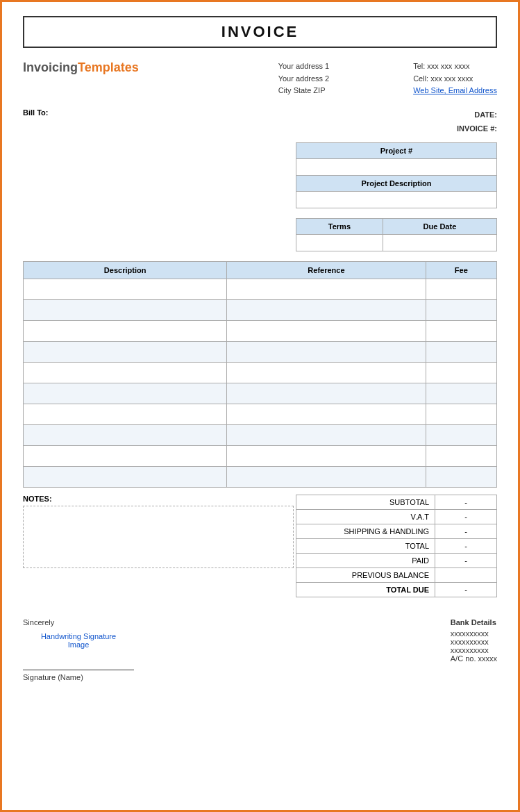  I want to click on row-7-reference, so click(326, 436).